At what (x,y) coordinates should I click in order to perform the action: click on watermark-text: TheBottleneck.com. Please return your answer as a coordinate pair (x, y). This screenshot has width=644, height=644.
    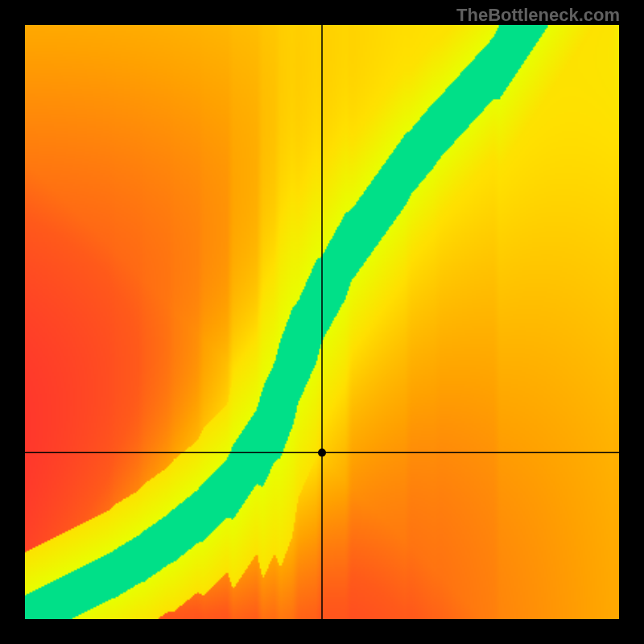
    Looking at the image, I should click on (538, 15).